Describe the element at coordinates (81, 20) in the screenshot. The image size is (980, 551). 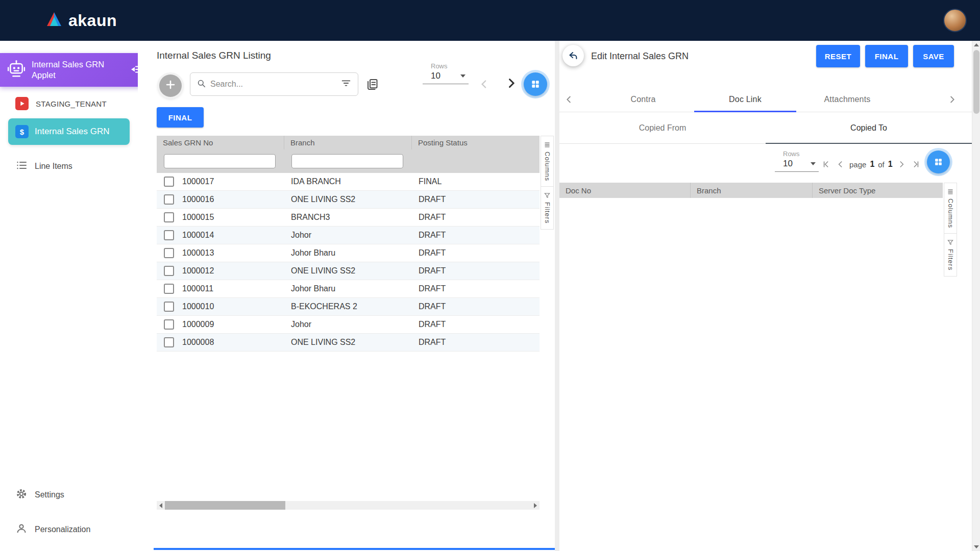
I see `brand-logo: akaun` at that location.